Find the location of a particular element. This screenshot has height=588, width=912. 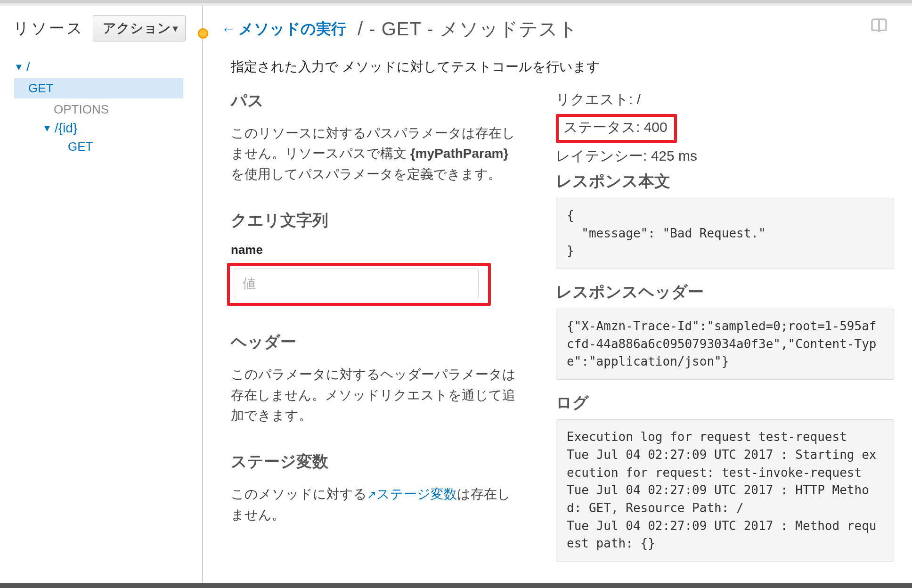

chevron-down-icon: ▾ is located at coordinates (175, 28).